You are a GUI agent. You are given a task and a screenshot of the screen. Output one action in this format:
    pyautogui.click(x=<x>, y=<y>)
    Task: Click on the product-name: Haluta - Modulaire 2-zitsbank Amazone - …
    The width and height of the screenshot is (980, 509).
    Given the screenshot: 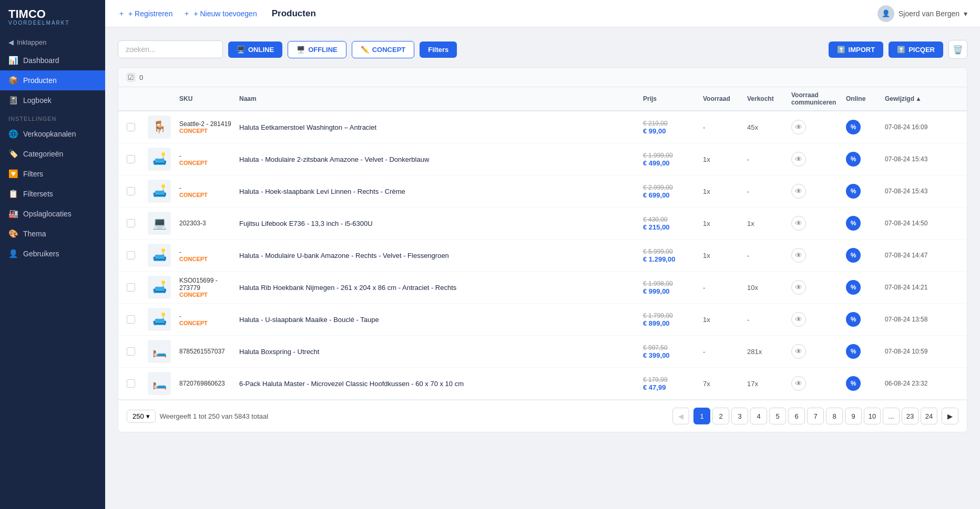 What is the action you would take?
    pyautogui.click(x=440, y=160)
    